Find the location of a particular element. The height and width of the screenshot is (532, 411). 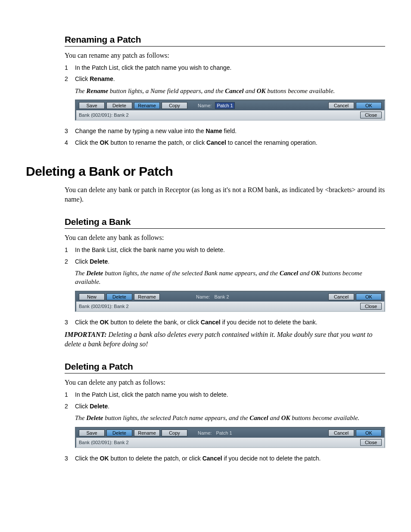

important-note: IMPORTANT: Deleting a bank also deletes … is located at coordinates (225, 339).